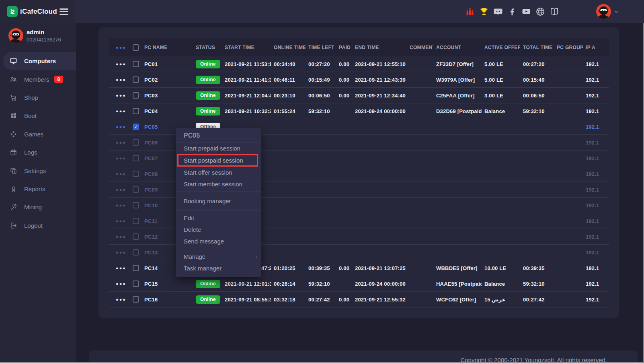 The image size is (644, 363). Describe the element at coordinates (44, 39) in the screenshot. I see `user-id: 002041136276` at that location.